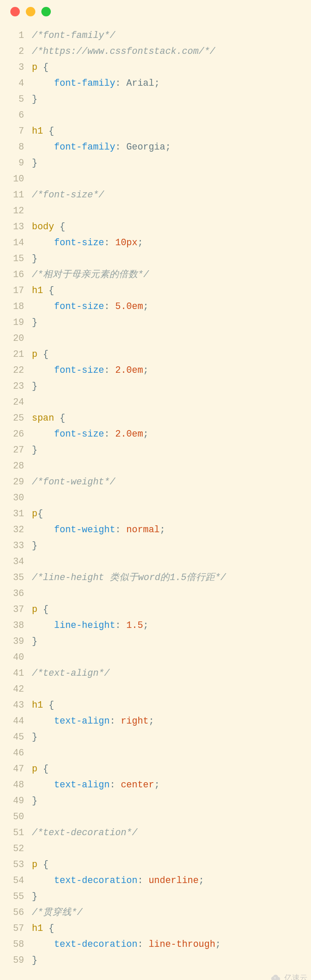  Describe the element at coordinates (137, 785) in the screenshot. I see `token-value: center` at that location.